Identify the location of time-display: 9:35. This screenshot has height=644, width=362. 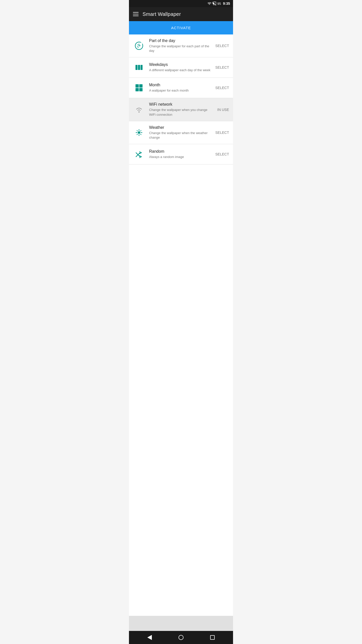
(227, 4).